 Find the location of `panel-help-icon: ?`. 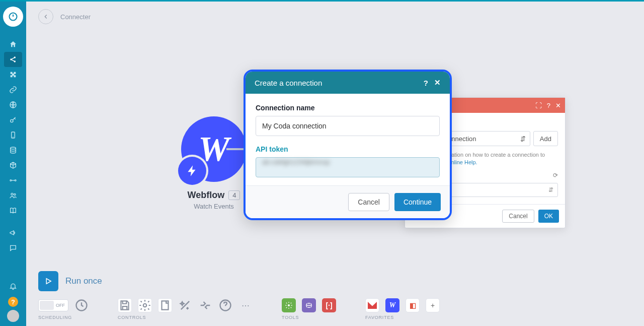

panel-help-icon: ? is located at coordinates (548, 106).